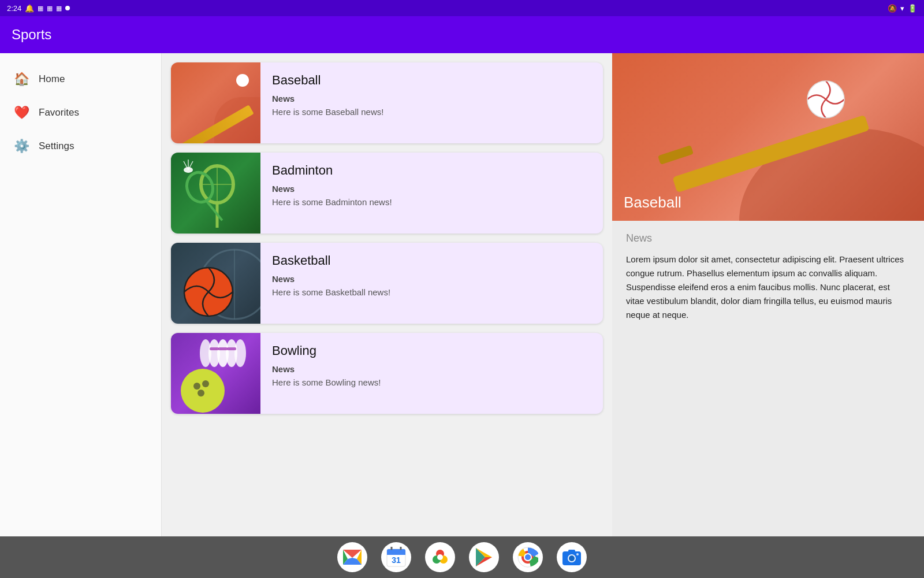  I want to click on detail-image-bg: Baseball, so click(768, 137).